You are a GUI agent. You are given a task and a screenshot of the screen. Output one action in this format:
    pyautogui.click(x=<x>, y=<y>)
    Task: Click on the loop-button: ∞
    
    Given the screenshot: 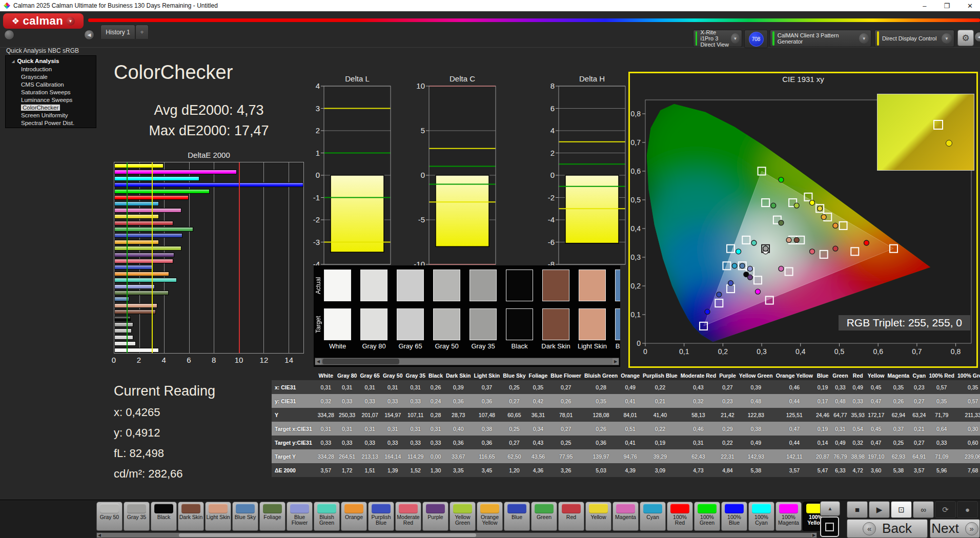 What is the action you would take?
    pyautogui.click(x=924, y=509)
    